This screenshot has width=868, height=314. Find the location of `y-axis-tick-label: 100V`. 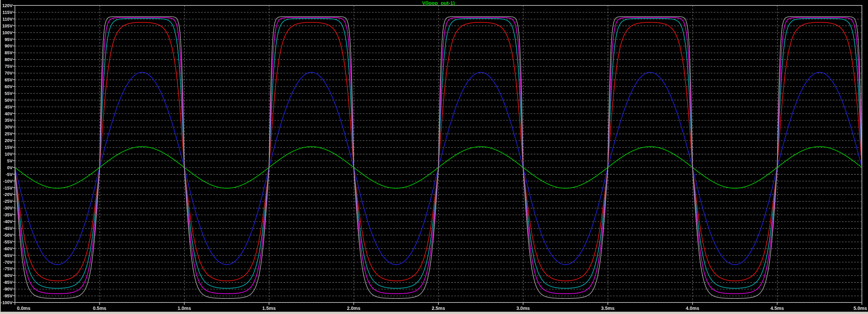

y-axis-tick-label: 100V is located at coordinates (6, 33).